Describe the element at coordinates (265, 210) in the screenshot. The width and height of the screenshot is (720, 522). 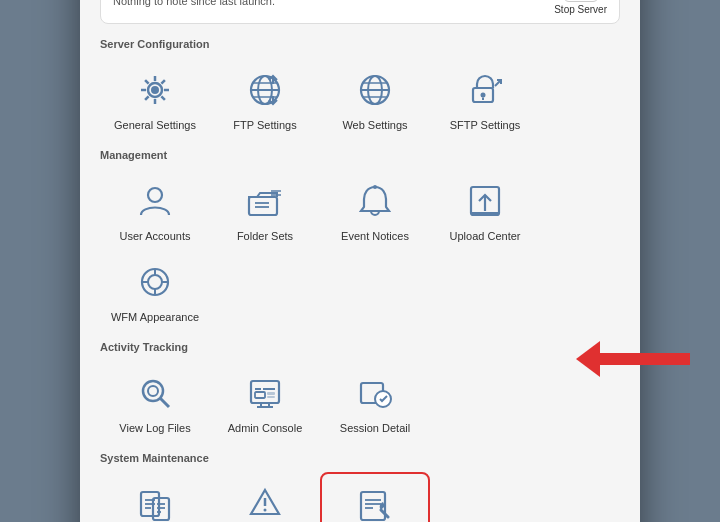
I see `folder-sets-item: Folder Sets` at that location.